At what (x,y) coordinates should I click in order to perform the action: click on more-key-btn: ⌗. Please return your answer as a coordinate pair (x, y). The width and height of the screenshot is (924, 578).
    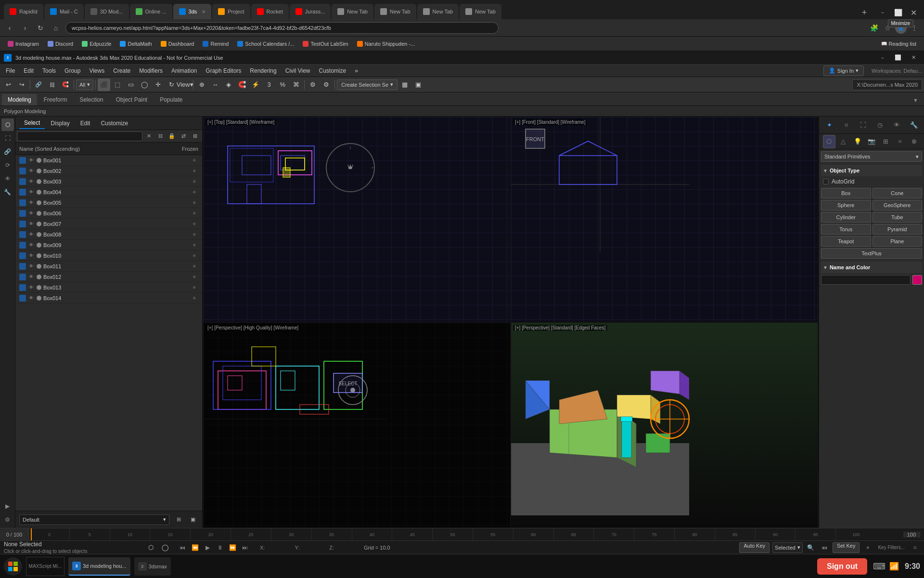
    Looking at the image, I should click on (915, 548).